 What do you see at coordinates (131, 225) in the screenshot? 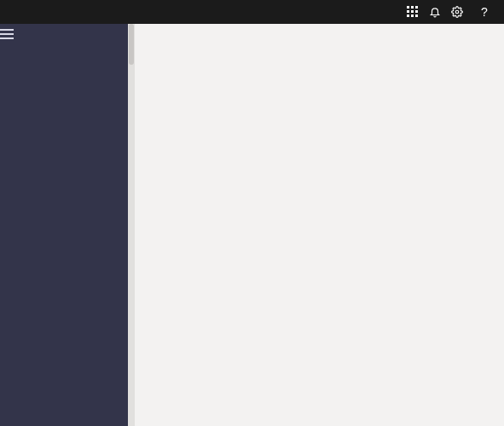
I see `scrollbar-track` at bounding box center [131, 225].